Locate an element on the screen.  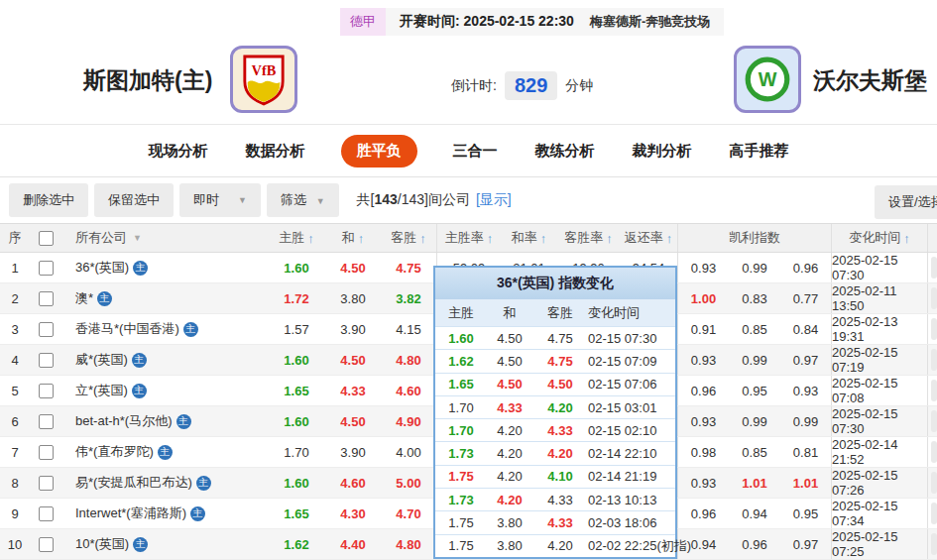
company-cell: 立*(英国)主 is located at coordinates (165, 391).